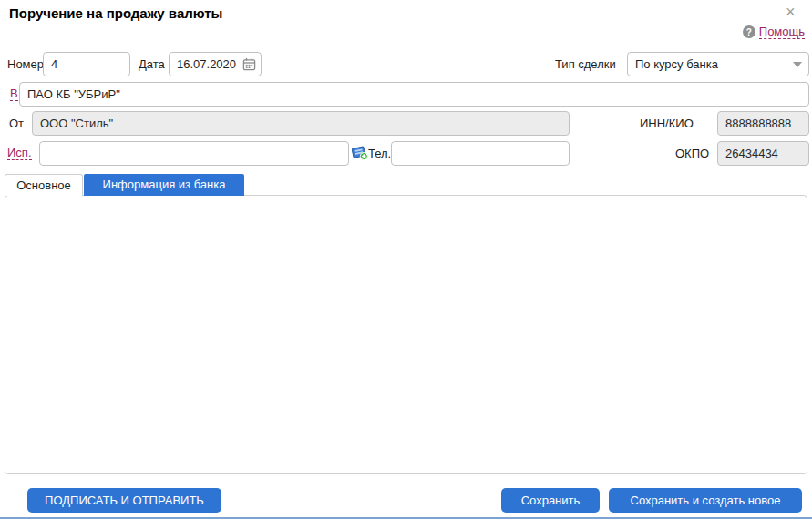  What do you see at coordinates (693, 153) in the screenshot?
I see `okpo-label: ОКПО` at bounding box center [693, 153].